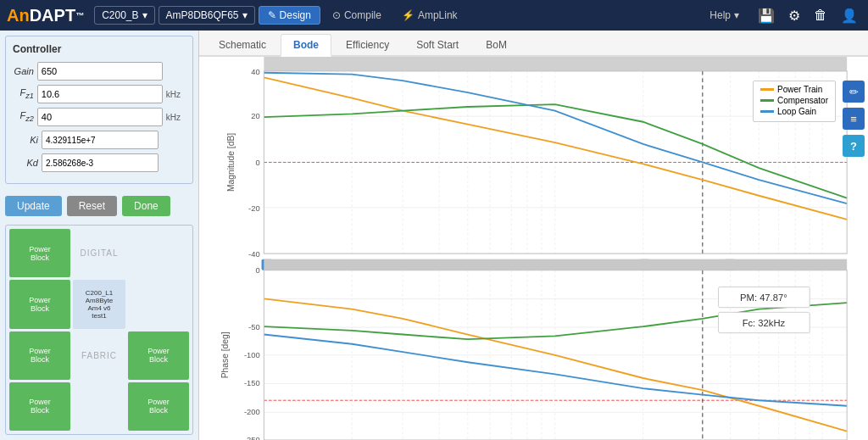  What do you see at coordinates (99, 117) in the screenshot?
I see `fz2-row: Fz2 kHz` at bounding box center [99, 117].